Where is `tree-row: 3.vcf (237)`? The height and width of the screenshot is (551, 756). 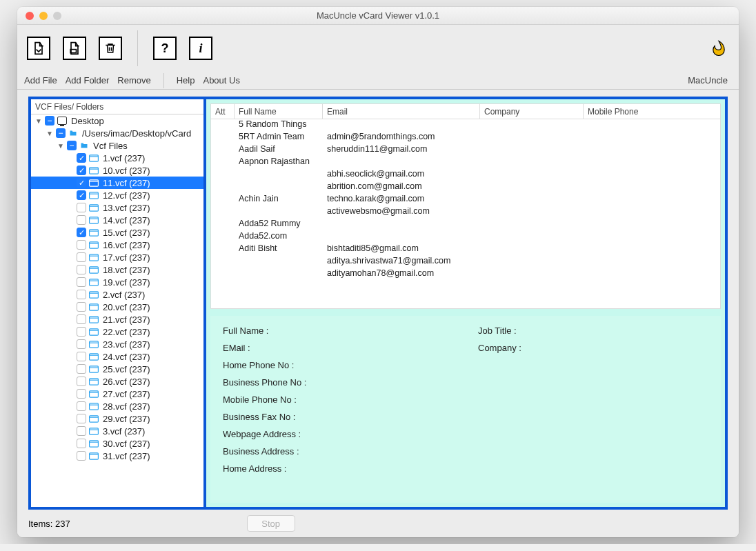
tree-row: 3.vcf (237) is located at coordinates (117, 431).